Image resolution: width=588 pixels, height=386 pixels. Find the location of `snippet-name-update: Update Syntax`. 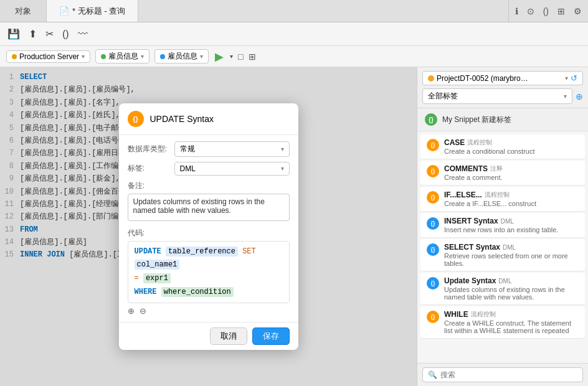

snippet-name-update: Update Syntax is located at coordinates (470, 281).